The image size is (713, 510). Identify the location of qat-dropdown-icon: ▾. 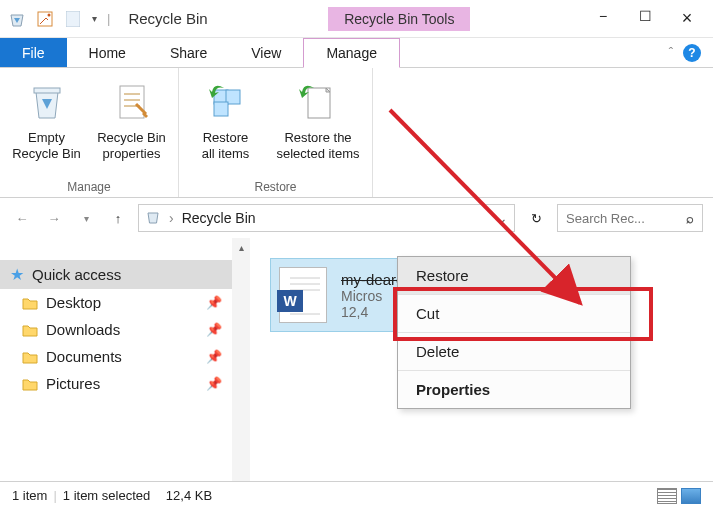
(94, 18).